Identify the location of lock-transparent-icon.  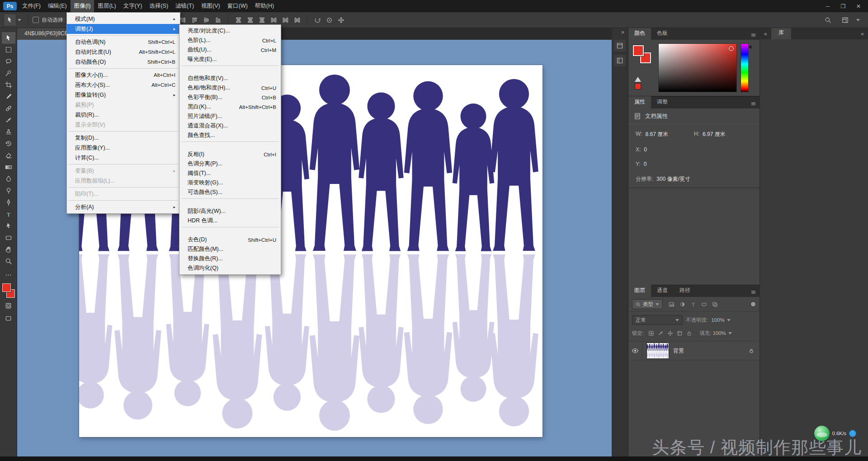
(651, 333).